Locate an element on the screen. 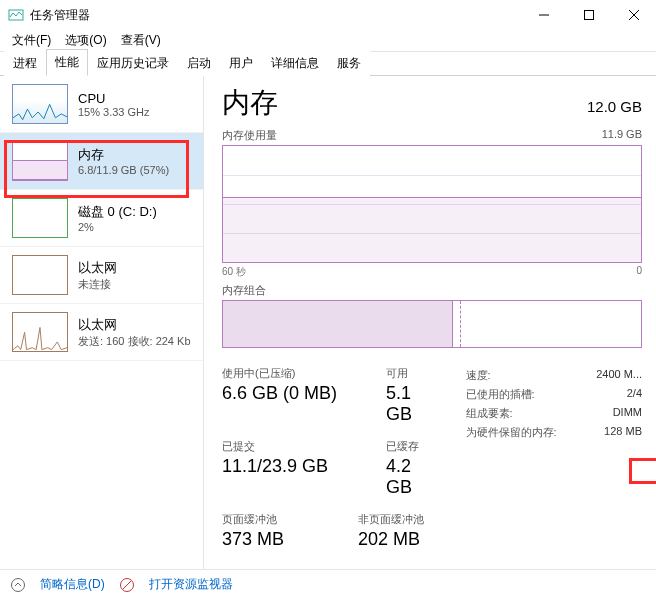  tab-app-history: 应用历史记录 is located at coordinates (133, 63).